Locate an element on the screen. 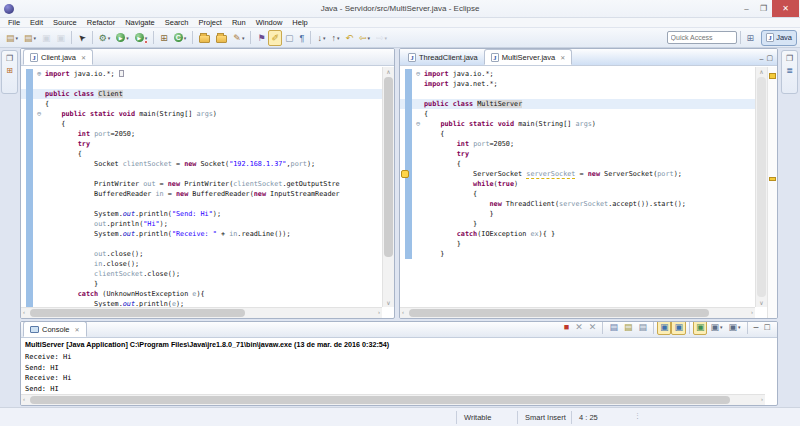 The image size is (800, 426). tab-multiserver-java: JMultiServer.java✕ is located at coordinates (528, 57).